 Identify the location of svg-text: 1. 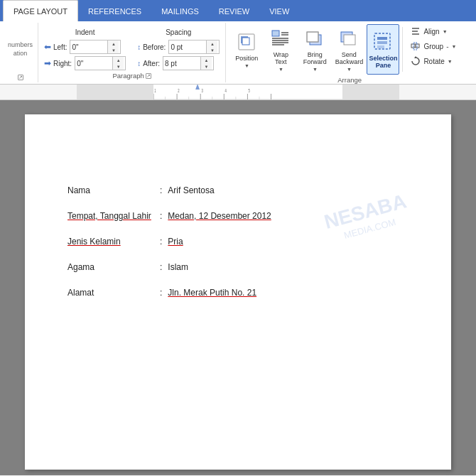
(155, 91).